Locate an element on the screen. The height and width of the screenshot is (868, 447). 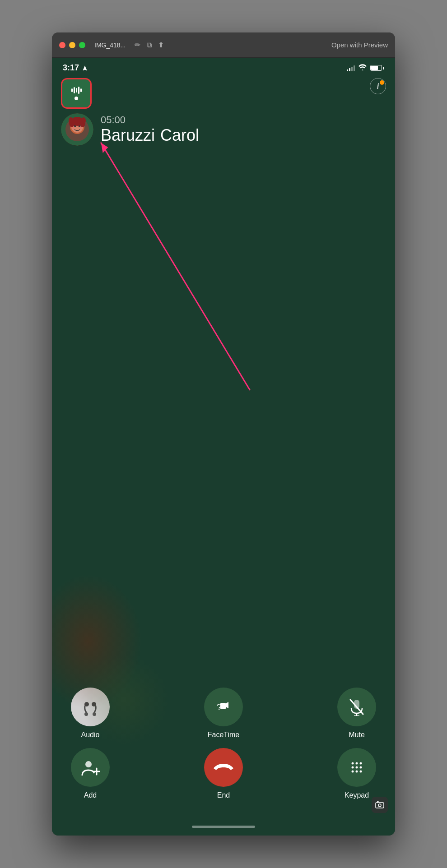
facetime-button: ? is located at coordinates (224, 707).